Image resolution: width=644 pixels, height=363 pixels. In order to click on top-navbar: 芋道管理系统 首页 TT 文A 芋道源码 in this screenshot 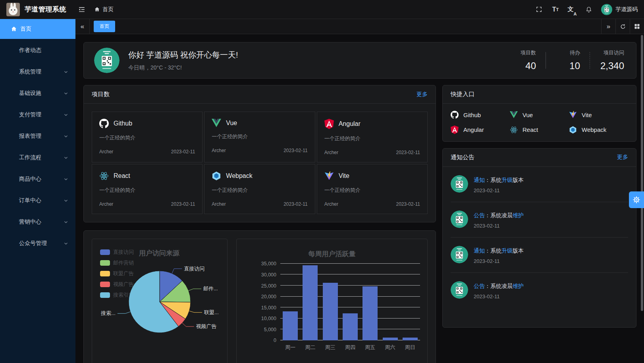, I will do `click(322, 10)`.